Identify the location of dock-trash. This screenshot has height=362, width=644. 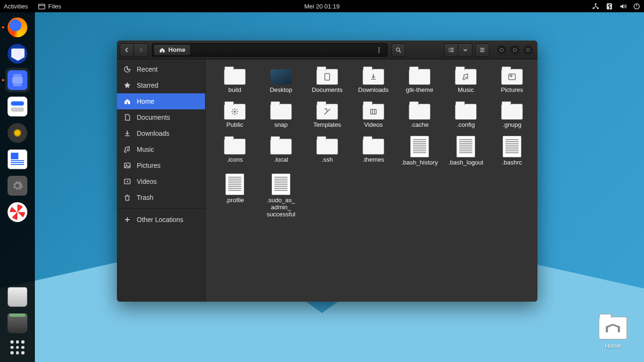
(17, 323).